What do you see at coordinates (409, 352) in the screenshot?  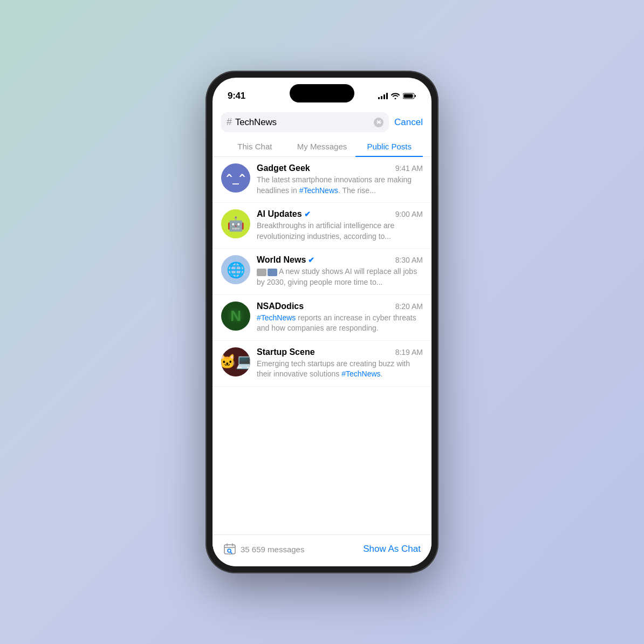 I see `result-time: 8:19 AM` at bounding box center [409, 352].